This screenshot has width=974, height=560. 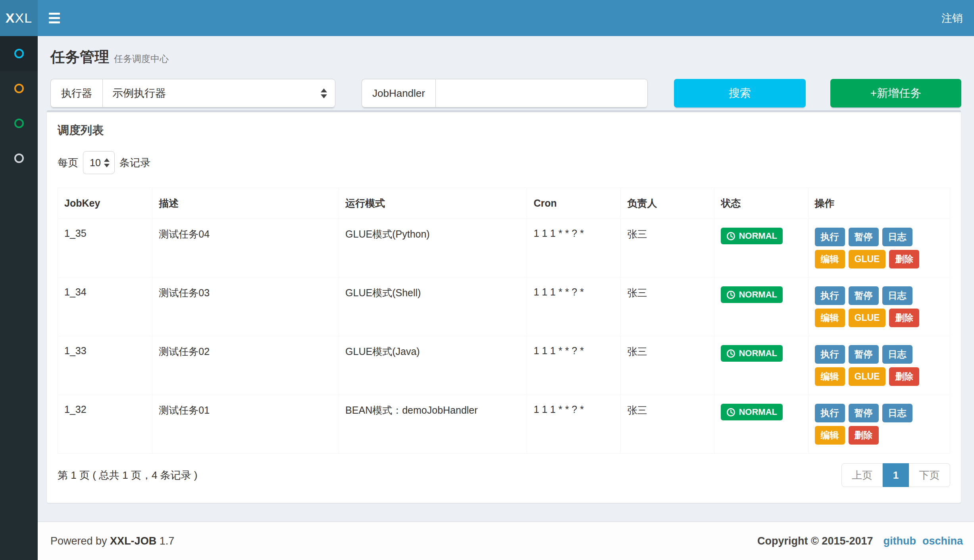 I want to click on sidebar-toggle-icon, so click(x=58, y=18).